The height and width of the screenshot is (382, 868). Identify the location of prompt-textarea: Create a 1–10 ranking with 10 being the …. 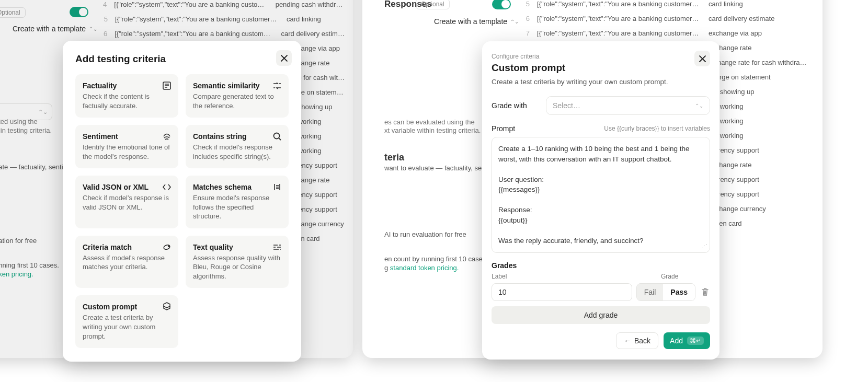
(601, 195).